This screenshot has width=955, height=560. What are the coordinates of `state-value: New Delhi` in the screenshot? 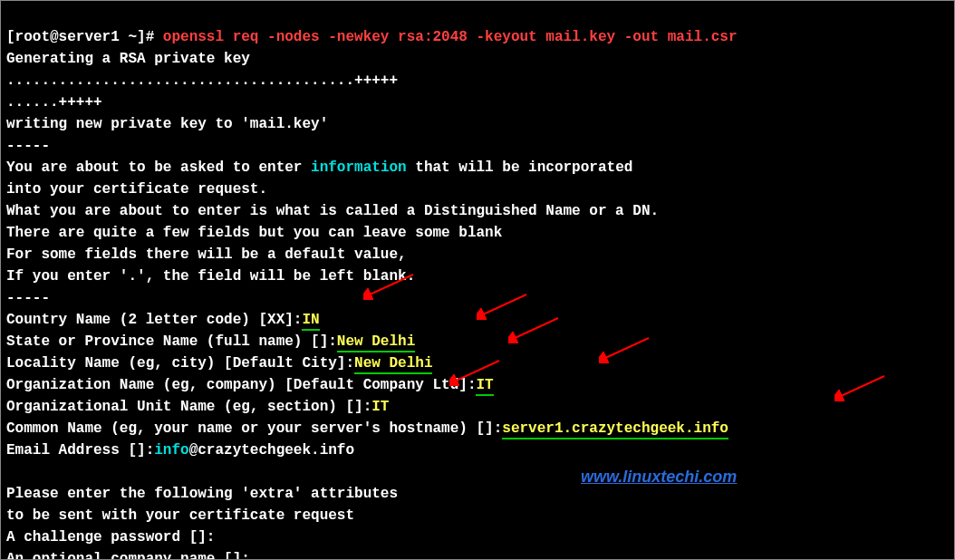 It's located at (376, 343).